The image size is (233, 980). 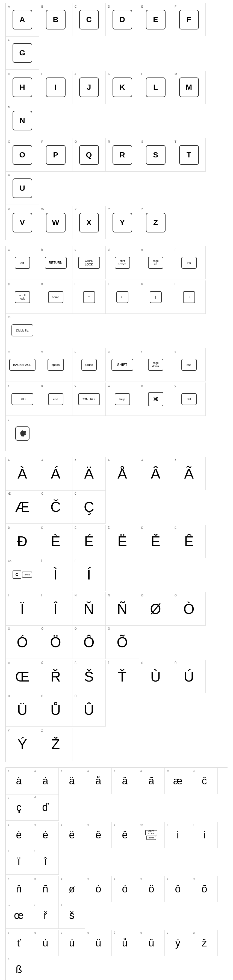 What do you see at coordinates (156, 20) in the screenshot?
I see `cell-E: E E` at bounding box center [156, 20].